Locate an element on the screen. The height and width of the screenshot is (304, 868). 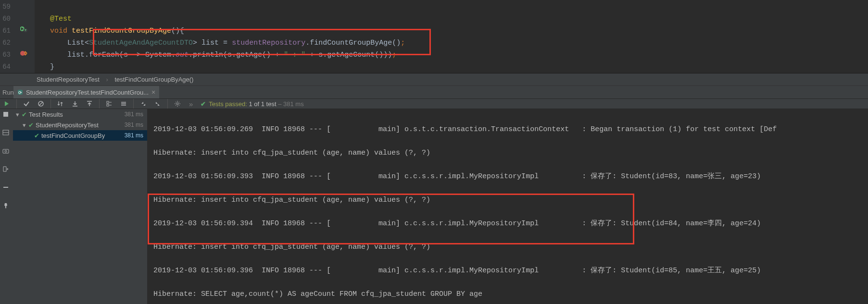
export-icon is located at coordinates (89, 104).